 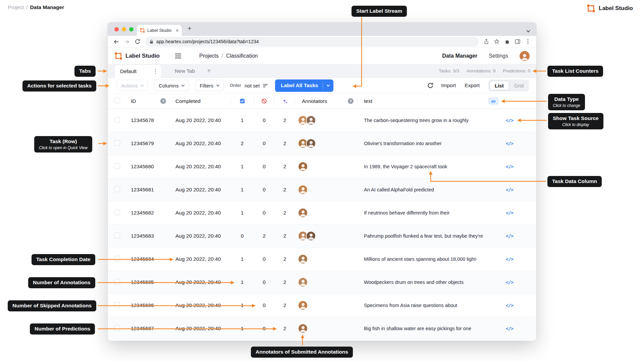 What do you see at coordinates (202, 101) in the screenshot?
I see `column-header-completed: Completed` at bounding box center [202, 101].